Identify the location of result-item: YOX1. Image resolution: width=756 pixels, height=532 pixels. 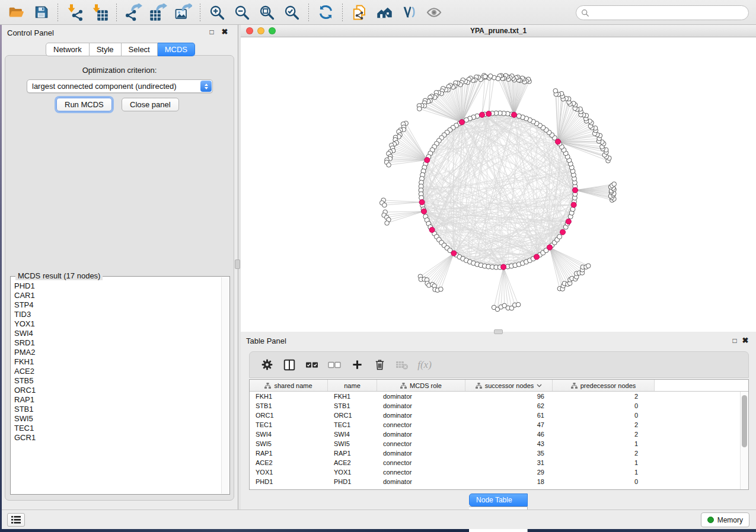
(117, 324).